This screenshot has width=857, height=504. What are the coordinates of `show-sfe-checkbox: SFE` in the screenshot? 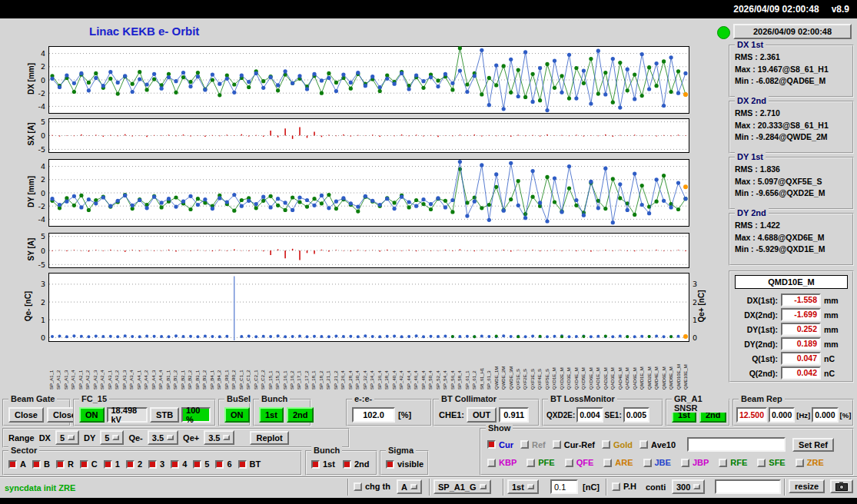 It's located at (771, 463).